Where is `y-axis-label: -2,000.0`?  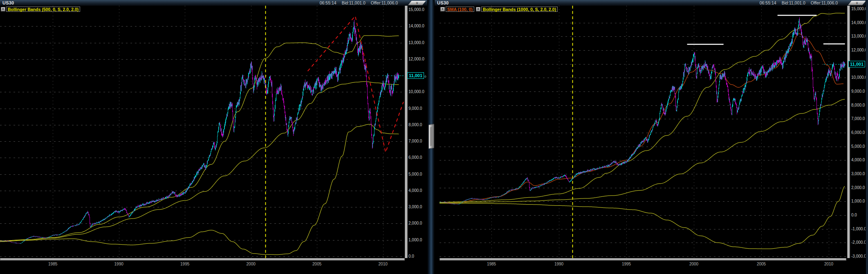
y-axis-label: -2,000.0 is located at coordinates (859, 243).